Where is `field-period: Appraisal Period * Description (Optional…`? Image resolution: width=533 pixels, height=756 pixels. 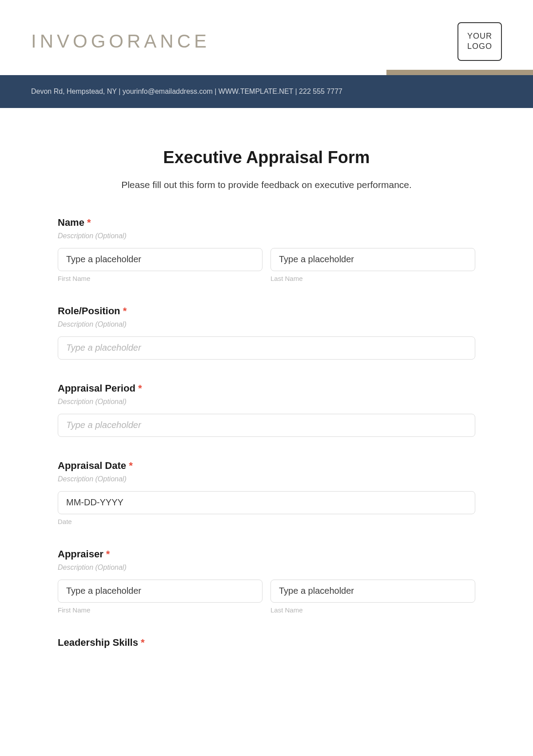 field-period: Appraisal Period * Description (Optional… is located at coordinates (266, 410).